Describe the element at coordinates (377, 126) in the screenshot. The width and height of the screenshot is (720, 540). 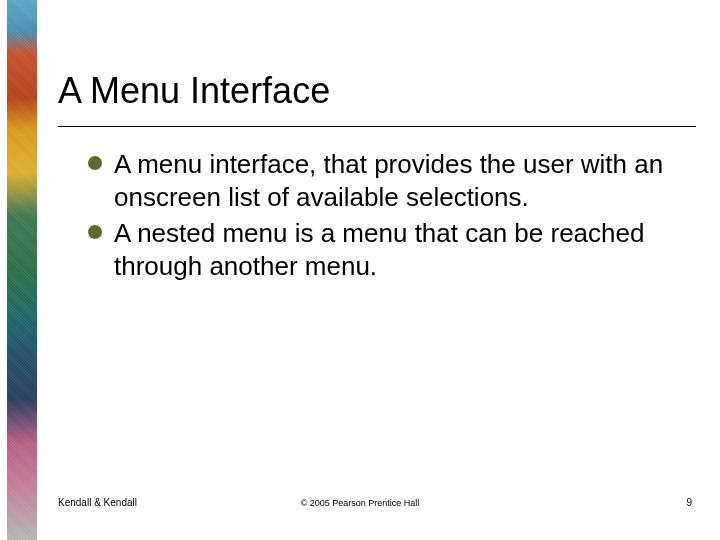
I see `title-underline` at that location.